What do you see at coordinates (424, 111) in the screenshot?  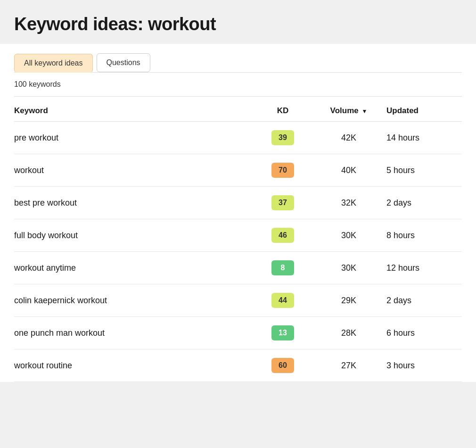 I see `col-header-updated: Updated` at bounding box center [424, 111].